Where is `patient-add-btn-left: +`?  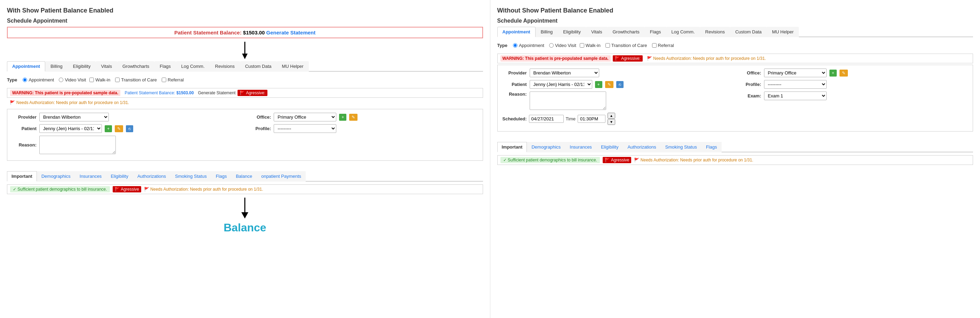 patient-add-btn-left: + is located at coordinates (108, 129).